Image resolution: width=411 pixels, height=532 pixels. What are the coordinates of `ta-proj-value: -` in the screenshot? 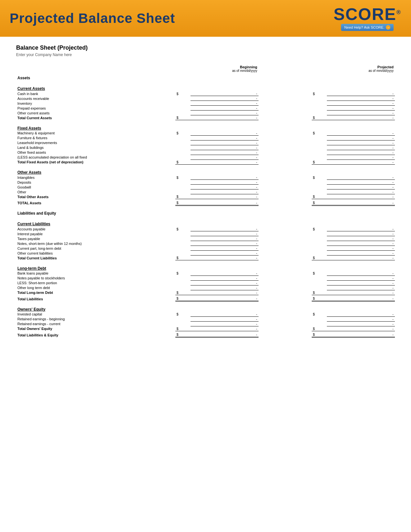 It's located at (361, 203).